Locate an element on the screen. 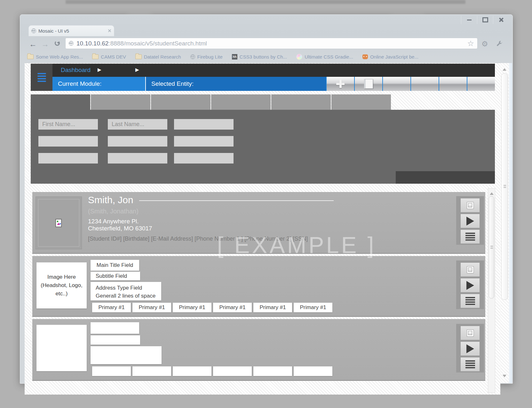 This screenshot has height=408, width=532. bookmark-label: Some Web App Res... is located at coordinates (60, 57).